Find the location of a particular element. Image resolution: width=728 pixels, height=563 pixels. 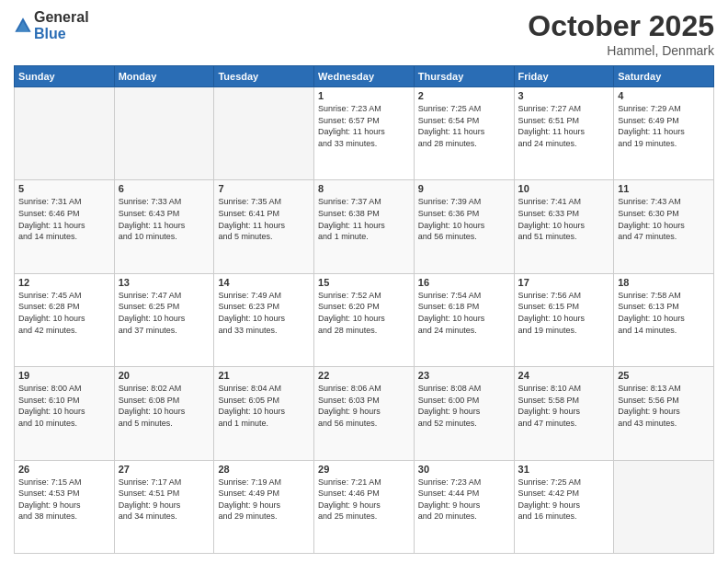

calendar-cell: 12Sunrise: 7:45 AM Sunset: 6:28 PM Dayli… is located at coordinates (64, 320).